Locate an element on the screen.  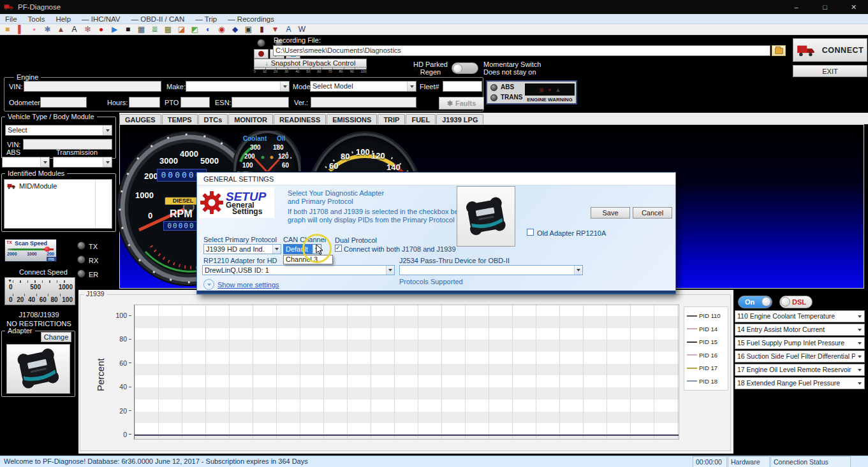
volvo-icon: ◐ is located at coordinates (208, 29).